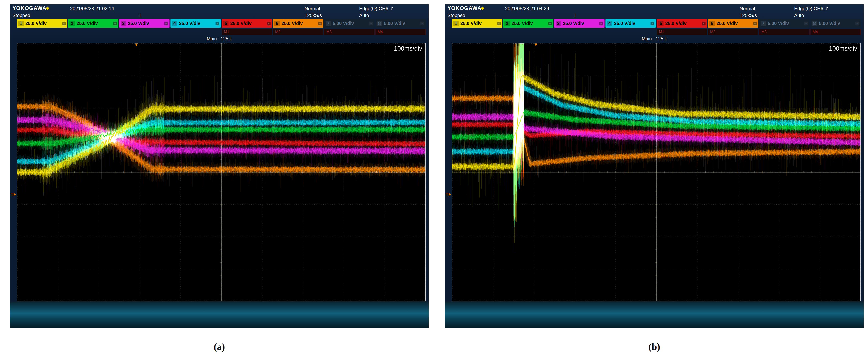 The width and height of the screenshot is (868, 362). I want to click on channel-1-vdiv-badge: 125.0 V/div≡, so click(42, 24).